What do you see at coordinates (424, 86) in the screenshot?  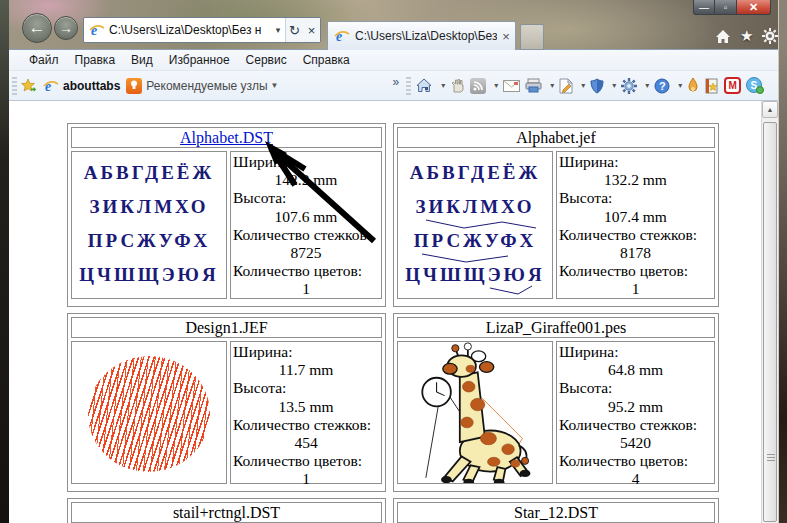 I see `home-page-icon` at bounding box center [424, 86].